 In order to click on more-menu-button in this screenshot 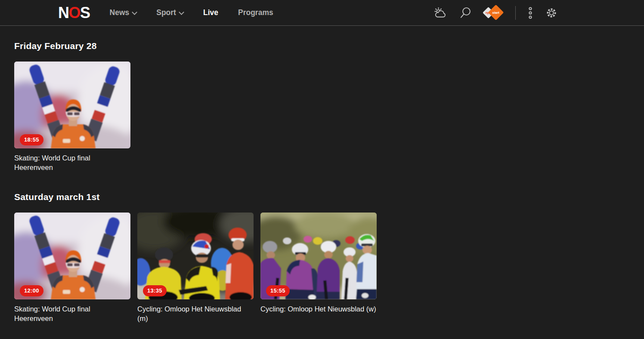, I will do `click(530, 13)`.